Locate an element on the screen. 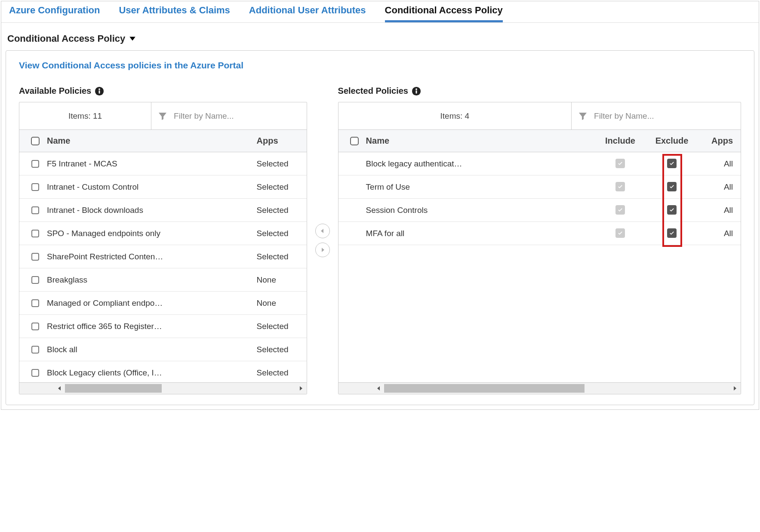 The width and height of the screenshot is (760, 532). available-select-all-checkbox is located at coordinates (35, 141).